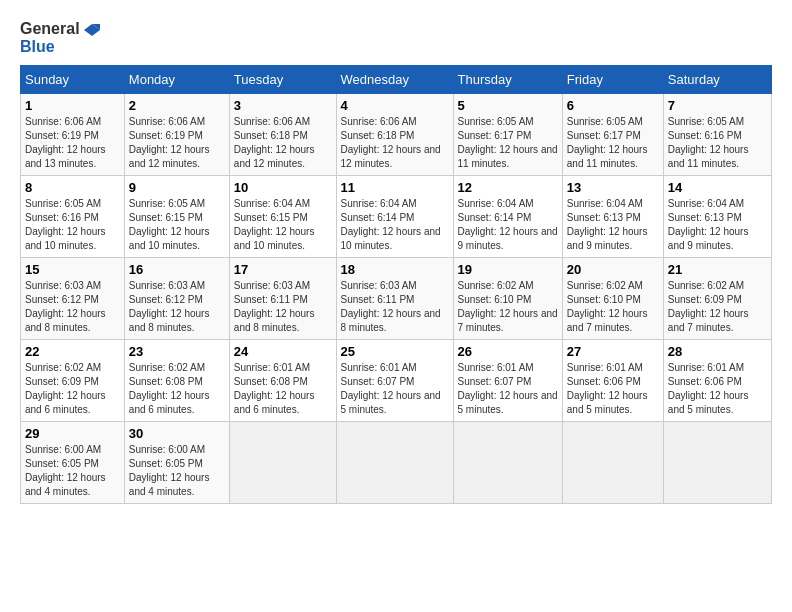 This screenshot has height=612, width=792. I want to click on calendar-cell: 28 Sunrise: 6:01 AMSunset: 6:06 PMDaylig…, so click(717, 381).